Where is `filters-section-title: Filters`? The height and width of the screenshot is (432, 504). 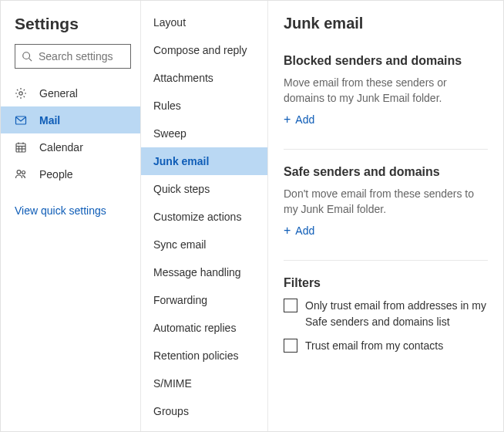 filters-section-title: Filters is located at coordinates (385, 283).